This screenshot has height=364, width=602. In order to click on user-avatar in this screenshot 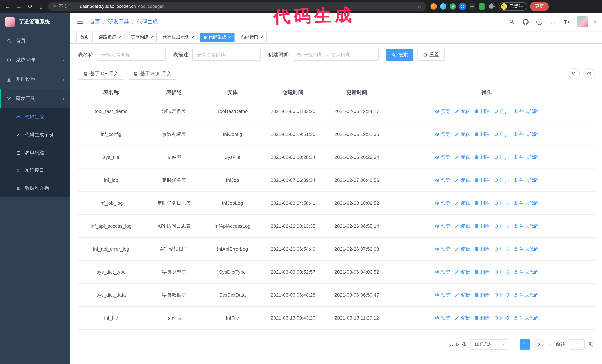, I will do `click(582, 22)`.